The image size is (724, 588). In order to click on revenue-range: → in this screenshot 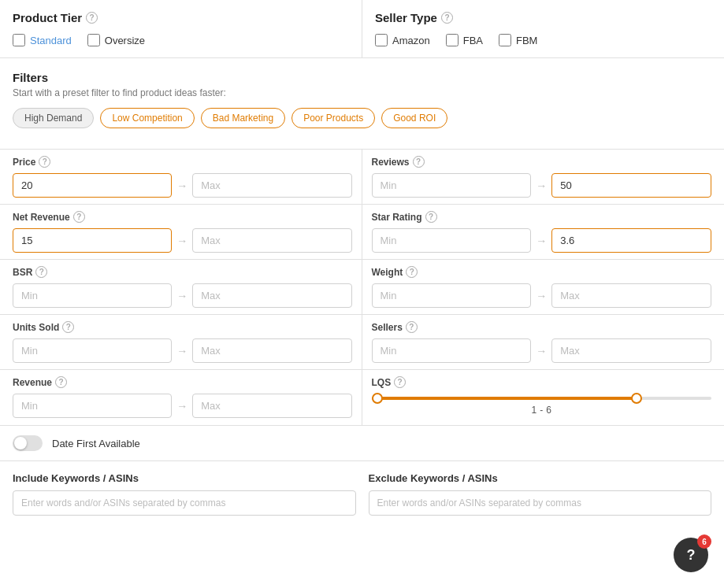, I will do `click(183, 406)`.